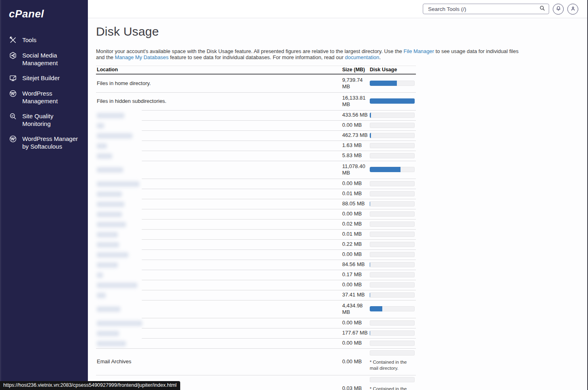 The image size is (588, 390). I want to click on user-button, so click(573, 9).